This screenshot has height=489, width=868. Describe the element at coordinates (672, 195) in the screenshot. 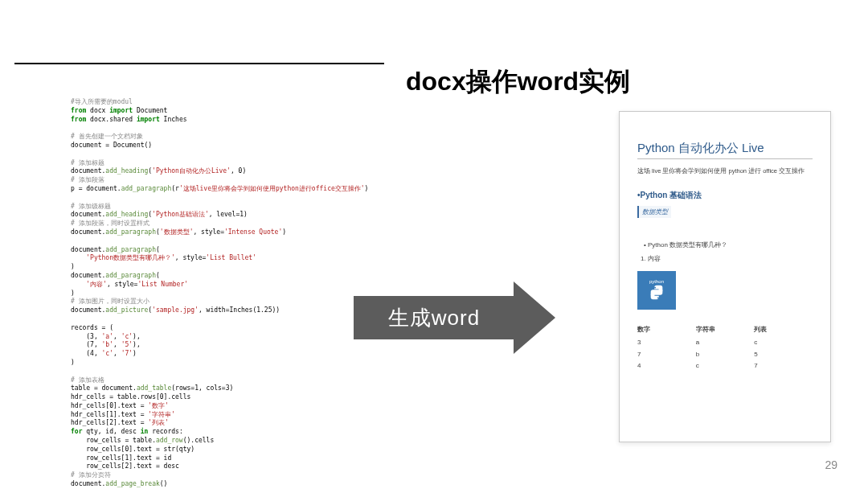

I see `doc-heading-text: Python 基础语法` at that location.